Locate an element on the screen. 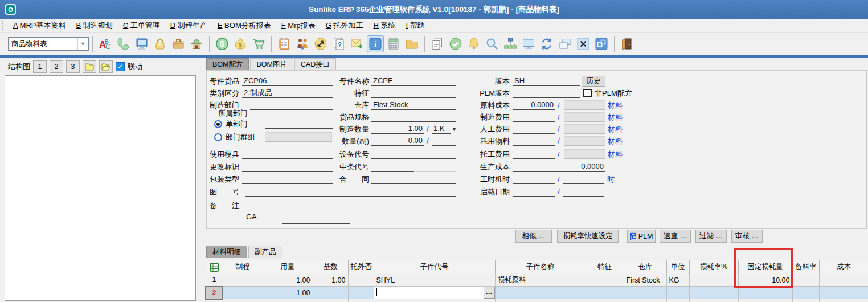 This screenshot has width=868, height=302. audit-button: 审核 … is located at coordinates (747, 236).